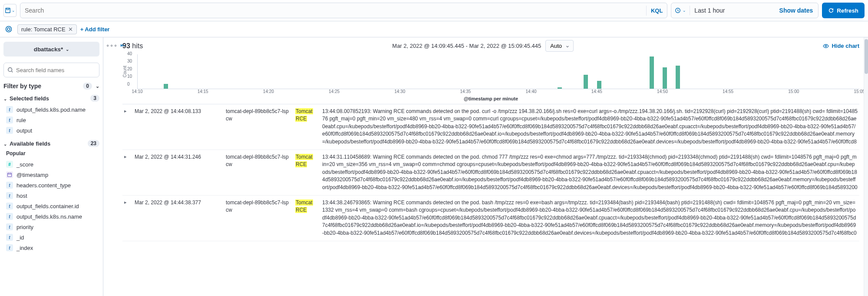 This screenshot has height=296, width=868. What do you see at coordinates (466, 46) in the screenshot?
I see `date-range-display: Mar 2, 2022 @ 14:09:45.445 - Mar 2, 2022…` at bounding box center [466, 46].